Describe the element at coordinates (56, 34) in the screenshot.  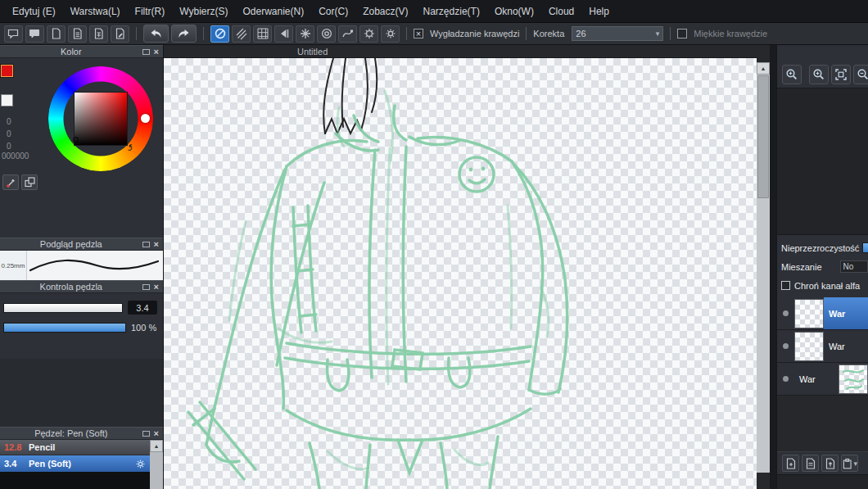
I see `document-icon` at that location.